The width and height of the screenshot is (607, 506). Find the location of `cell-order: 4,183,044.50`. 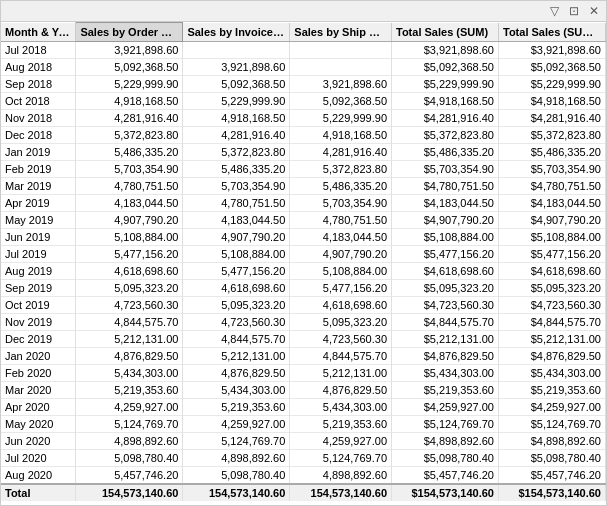

cell-order: 4,183,044.50 is located at coordinates (130, 204).